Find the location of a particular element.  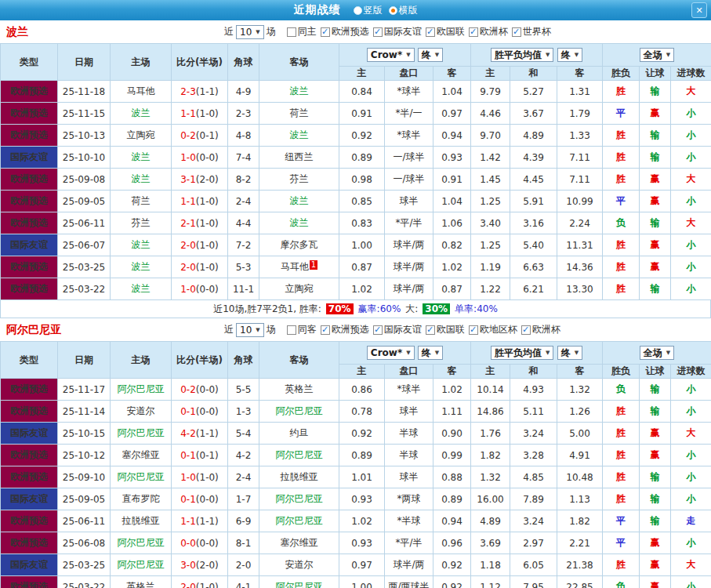

section-head: 波兰 近10▼场同主✓欧洲预选✓国际友谊✓欧国联✓欧洲杯✓世界杯 is located at coordinates (356, 31).